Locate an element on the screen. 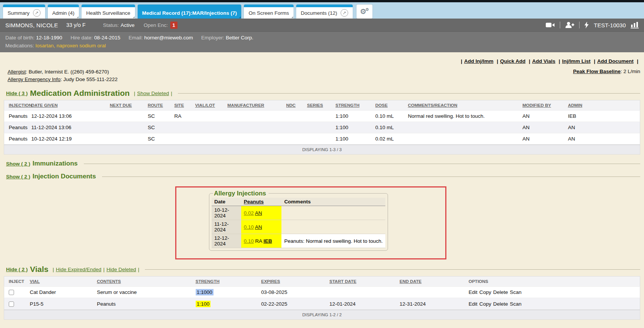 The width and height of the screenshot is (644, 328). cell-next-due is located at coordinates (127, 128).